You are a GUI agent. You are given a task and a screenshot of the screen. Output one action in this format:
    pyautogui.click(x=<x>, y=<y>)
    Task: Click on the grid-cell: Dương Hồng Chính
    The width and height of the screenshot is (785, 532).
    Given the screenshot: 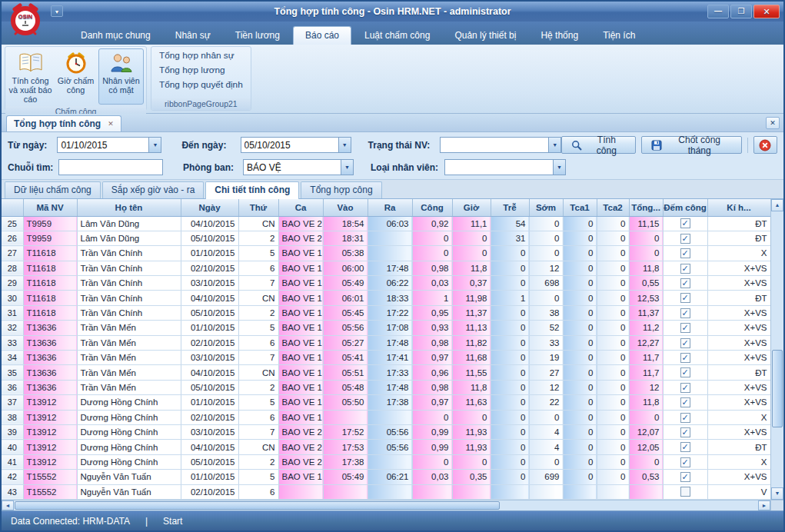 What is the action you would take?
    pyautogui.click(x=129, y=461)
    